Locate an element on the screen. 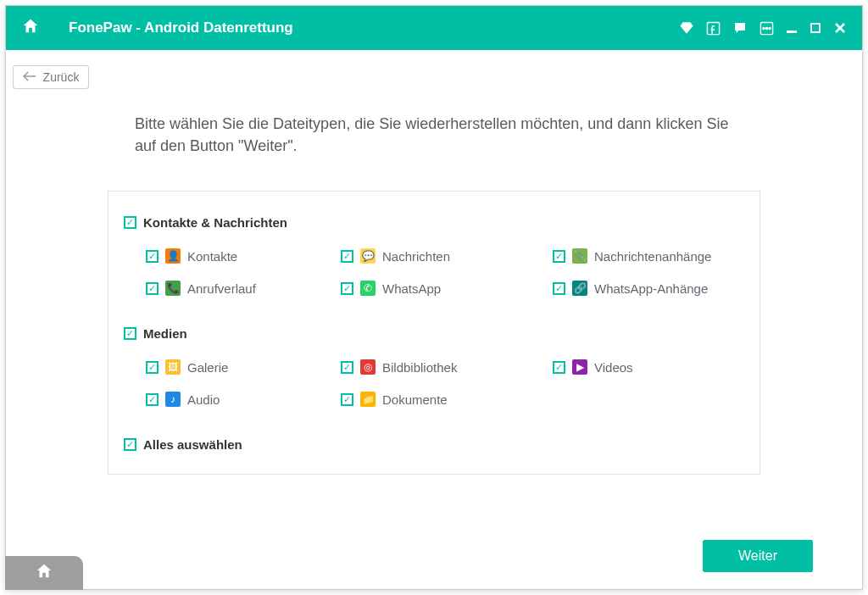 This screenshot has height=595, width=868. back-label: Zurück is located at coordinates (61, 77).